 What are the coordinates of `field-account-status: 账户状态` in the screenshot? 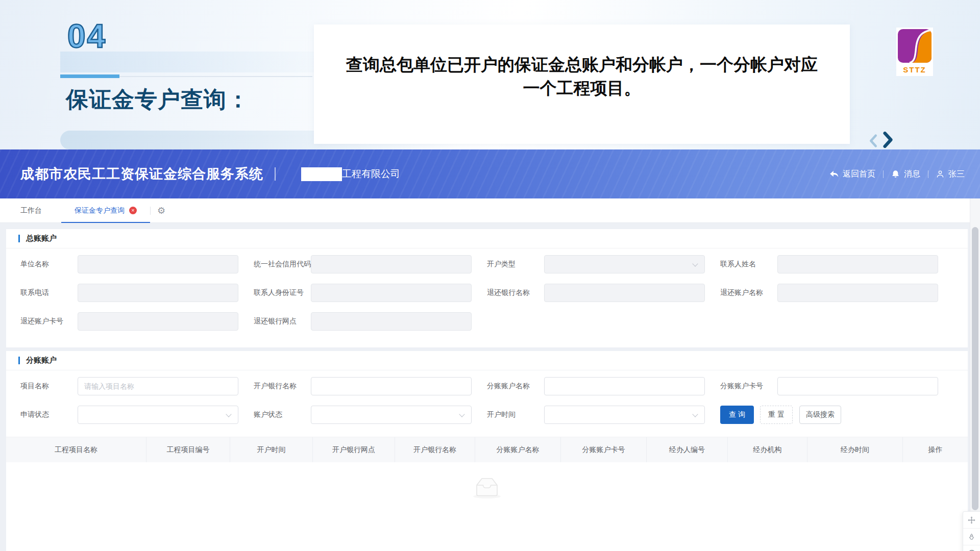 It's located at (371, 415).